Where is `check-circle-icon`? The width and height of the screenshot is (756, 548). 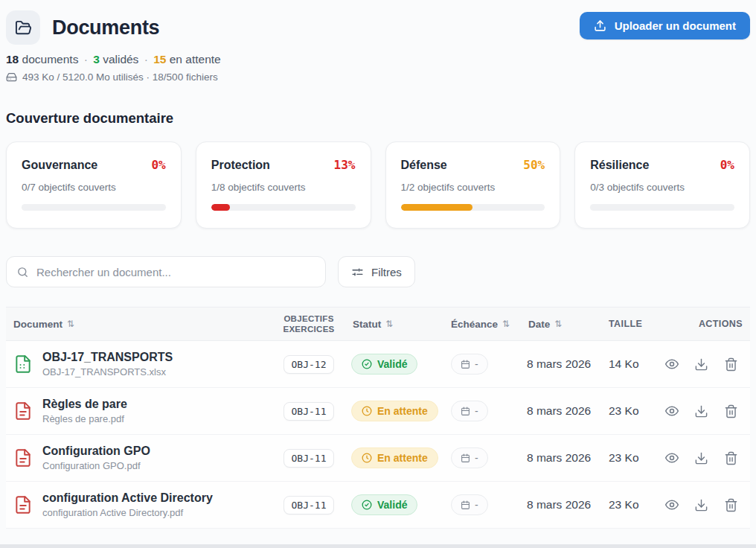 check-circle-icon is located at coordinates (367, 364).